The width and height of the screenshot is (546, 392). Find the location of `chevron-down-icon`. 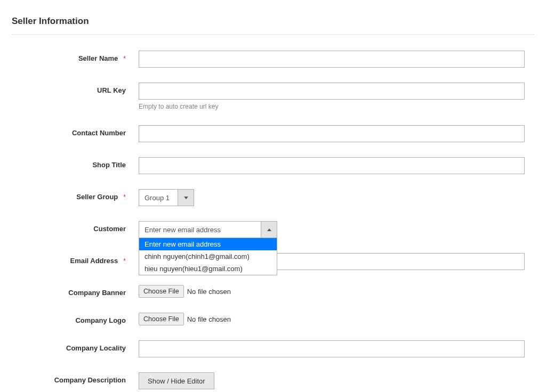

chevron-down-icon is located at coordinates (186, 198).